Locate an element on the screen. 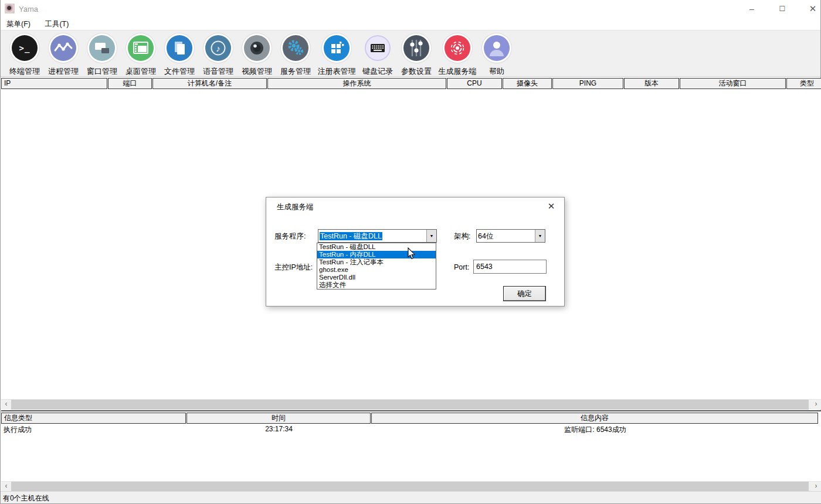  column-header-version: 版本 is located at coordinates (652, 83).